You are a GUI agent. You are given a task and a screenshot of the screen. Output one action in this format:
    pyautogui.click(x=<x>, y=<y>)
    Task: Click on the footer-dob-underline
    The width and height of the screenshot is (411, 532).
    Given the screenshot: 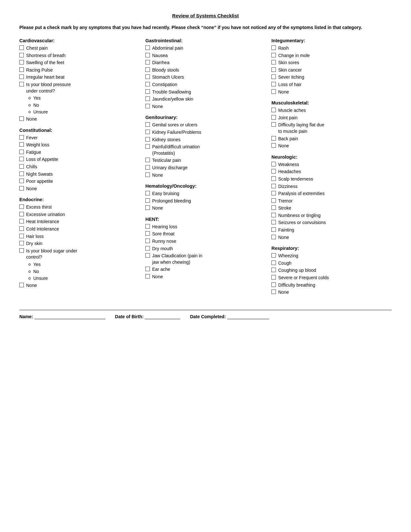 What is the action you would take?
    pyautogui.click(x=162, y=316)
    